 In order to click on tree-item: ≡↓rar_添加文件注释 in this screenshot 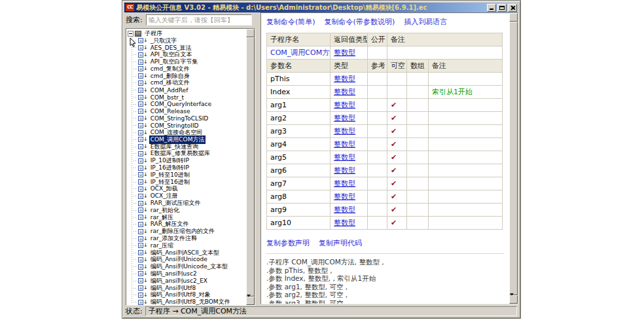, I will do `click(187, 238)`.